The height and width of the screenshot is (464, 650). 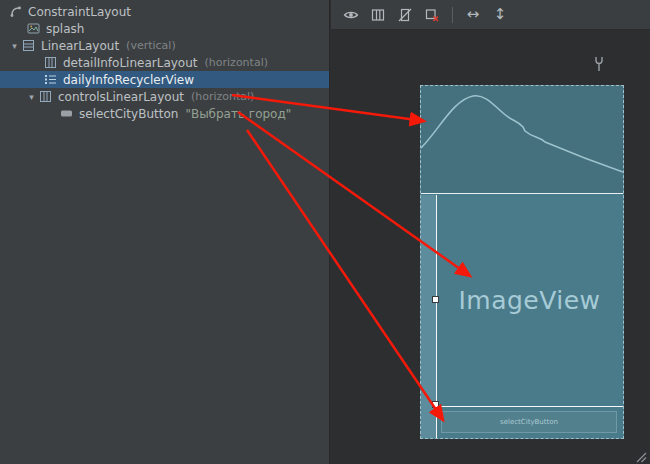 What do you see at coordinates (164, 46) in the screenshot?
I see `tree-item-linearlayout: ▾ LinearLayout (vertical)` at bounding box center [164, 46].